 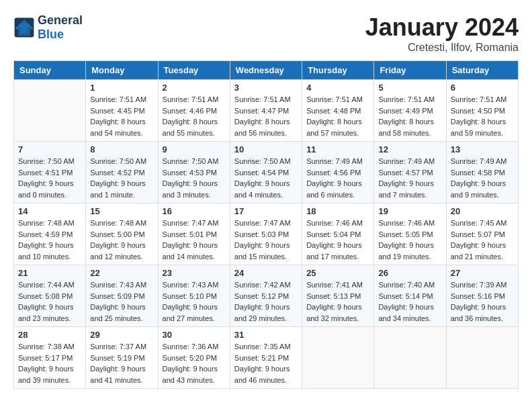 What do you see at coordinates (122, 173) in the screenshot?
I see `day-cell: 8Sunrise: 7:50 AM Sunset: 4:52 PM Daylig…` at bounding box center [122, 173].